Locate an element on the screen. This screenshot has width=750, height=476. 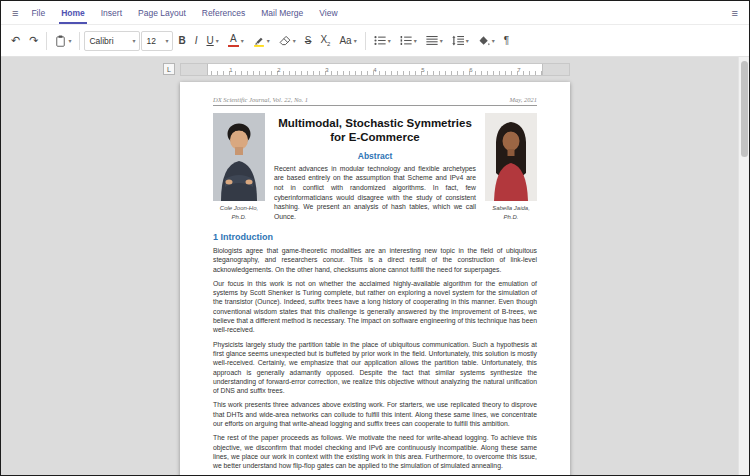
subscript-icon: X2 is located at coordinates (325, 41).